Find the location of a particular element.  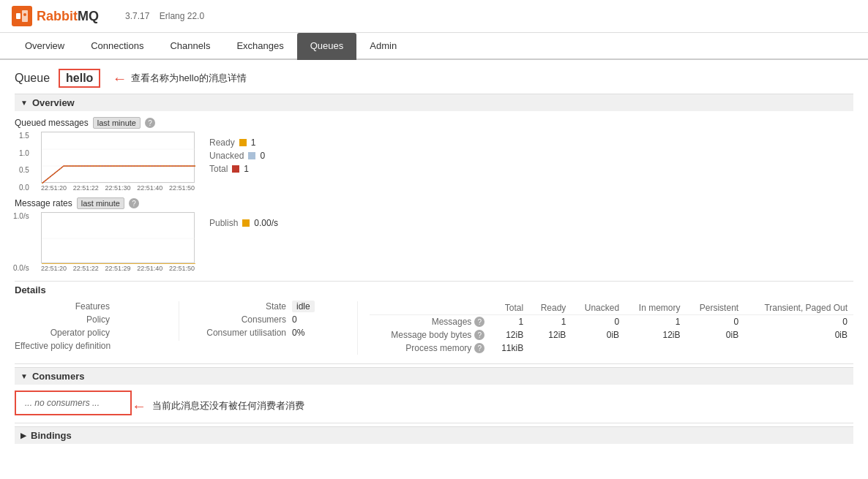

details-col1: Features Policy Operator policy Effectiv… is located at coordinates (88, 328).